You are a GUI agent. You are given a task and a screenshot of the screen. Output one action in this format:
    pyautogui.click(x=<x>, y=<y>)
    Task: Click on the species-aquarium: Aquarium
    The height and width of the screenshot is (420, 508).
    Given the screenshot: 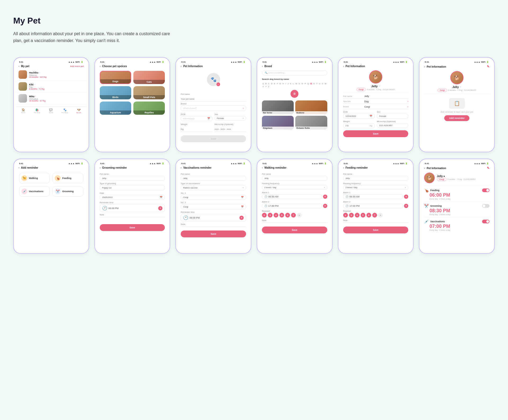 What is the action you would take?
    pyautogui.click(x=115, y=108)
    